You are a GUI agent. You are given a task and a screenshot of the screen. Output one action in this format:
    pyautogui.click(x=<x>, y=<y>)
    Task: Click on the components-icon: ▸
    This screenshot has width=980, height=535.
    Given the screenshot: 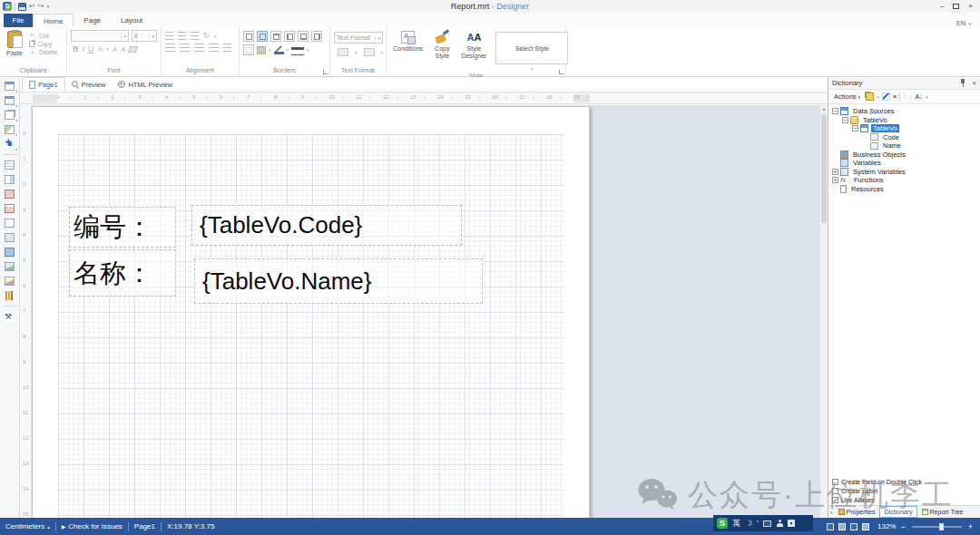 What is the action you would take?
    pyautogui.click(x=10, y=144)
    